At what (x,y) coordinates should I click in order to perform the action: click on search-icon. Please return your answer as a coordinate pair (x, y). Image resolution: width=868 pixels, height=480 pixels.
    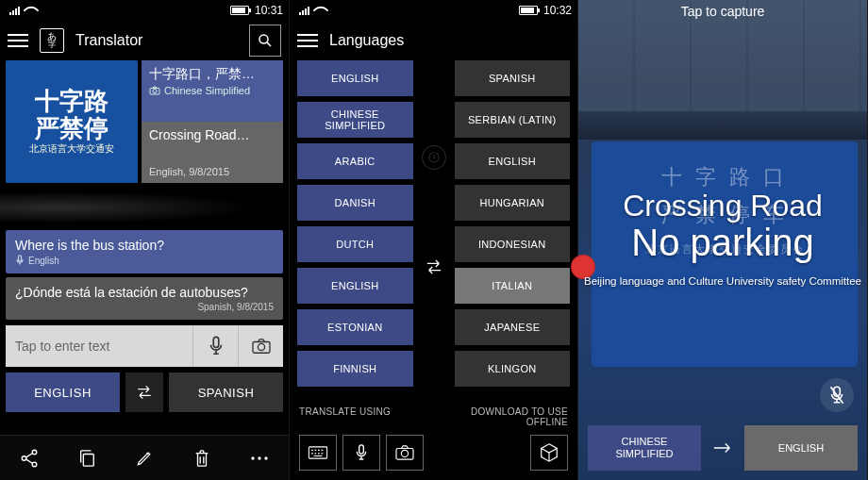
    Looking at the image, I should click on (265, 41).